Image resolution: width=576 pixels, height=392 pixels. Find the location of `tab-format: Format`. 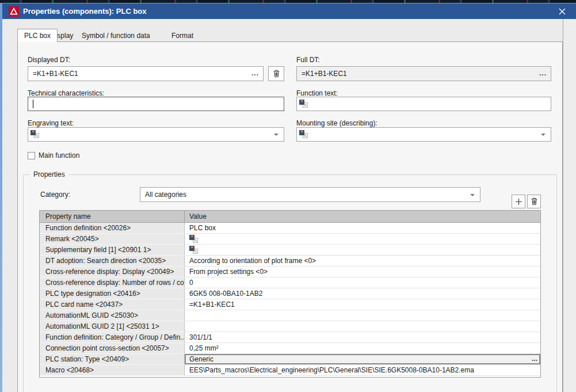

tab-format: Format is located at coordinates (182, 36).